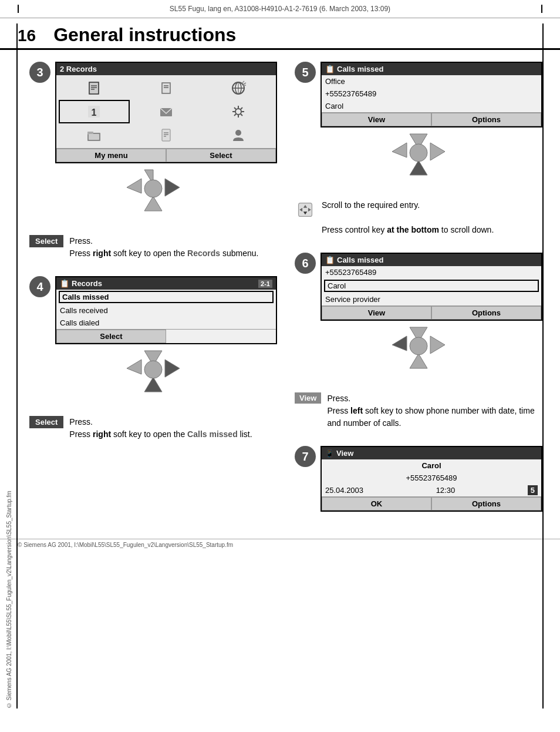 This screenshot has width=560, height=732. I want to click on header-left-bar, so click(20, 9).